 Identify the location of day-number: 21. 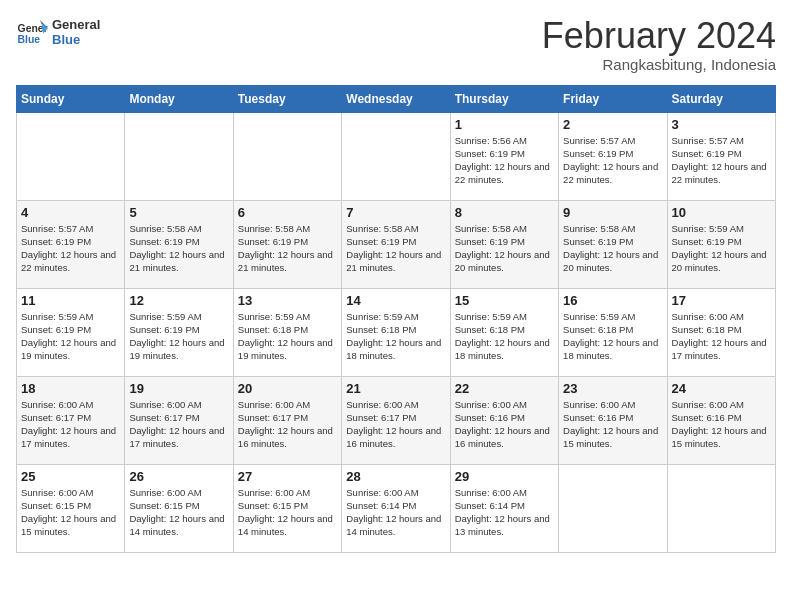
(396, 388).